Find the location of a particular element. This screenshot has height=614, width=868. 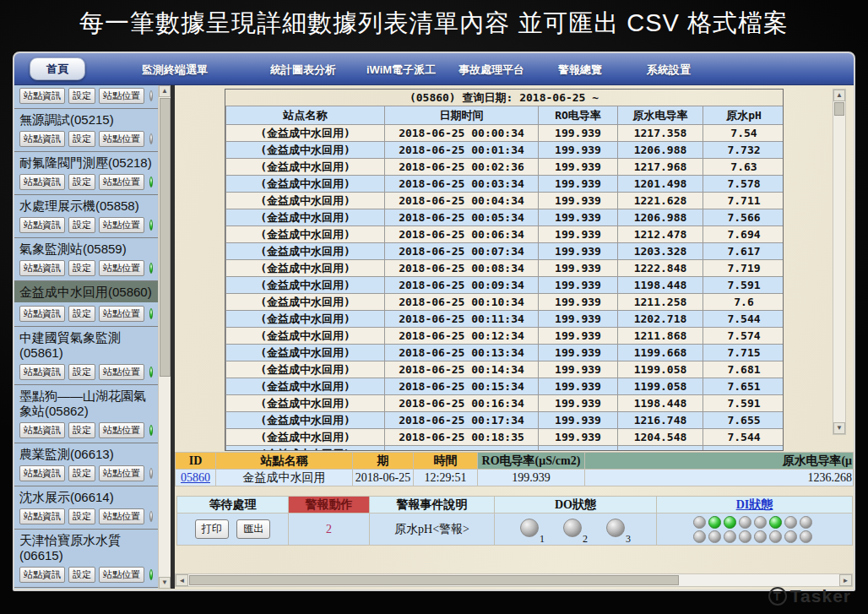

horizontal-scrollbar: ◄ ► is located at coordinates (513, 580).